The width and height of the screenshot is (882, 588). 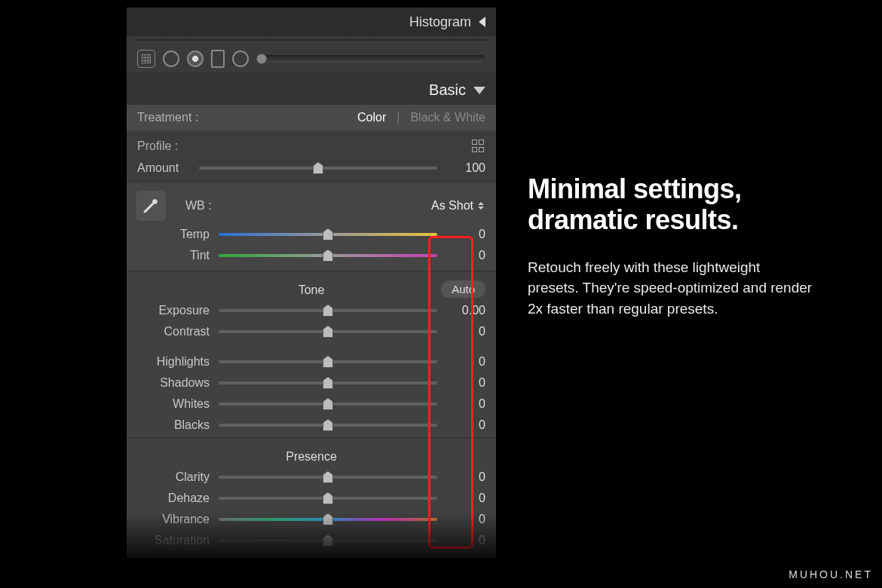 What do you see at coordinates (372, 118) in the screenshot?
I see `treatment-color: Color` at bounding box center [372, 118].